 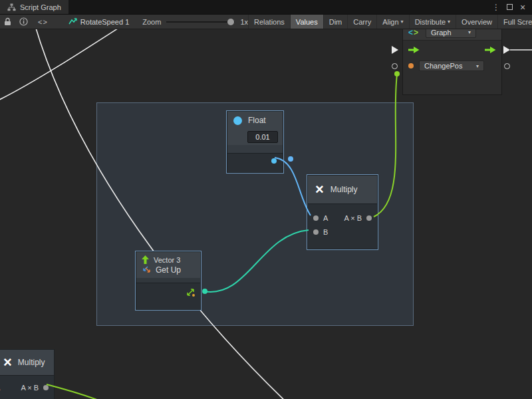 I want to click on multiply-node-partial: × Multiply A A × B, so click(x=27, y=374).